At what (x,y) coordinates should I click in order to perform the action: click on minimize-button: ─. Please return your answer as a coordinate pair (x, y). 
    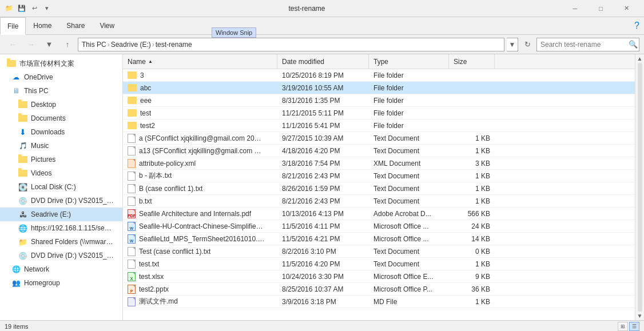
    Looking at the image, I should click on (575, 9).